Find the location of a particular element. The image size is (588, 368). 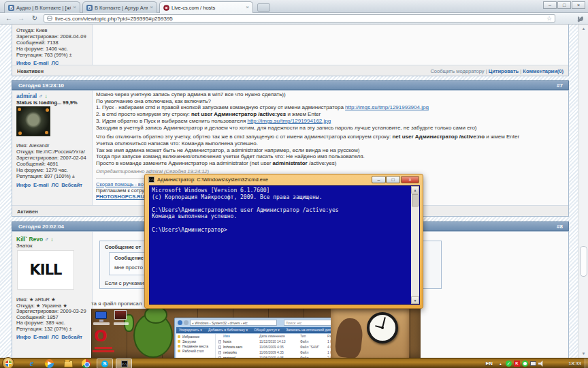

cmd-titlebar: C:\ Администратор: C:\Windows\system32\c… is located at coordinates (284, 180).